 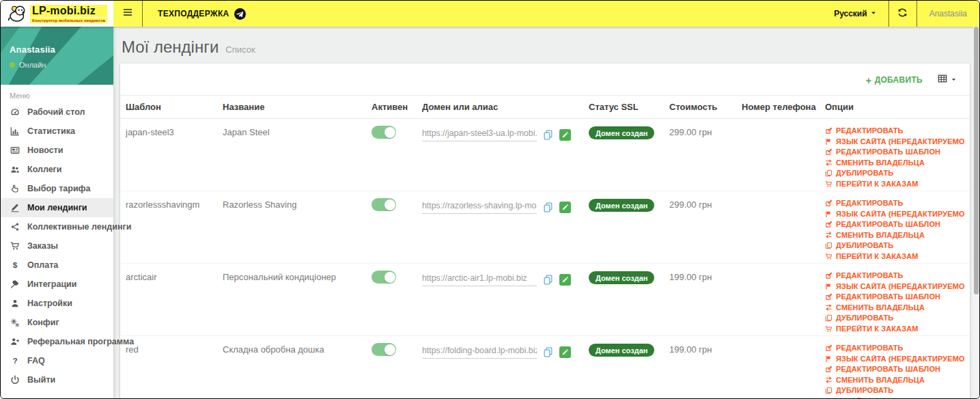 I want to click on topbar-yellow-strip: ТЕХПОДДЕРЖКА Русский Anastasiia, so click(x=546, y=14).